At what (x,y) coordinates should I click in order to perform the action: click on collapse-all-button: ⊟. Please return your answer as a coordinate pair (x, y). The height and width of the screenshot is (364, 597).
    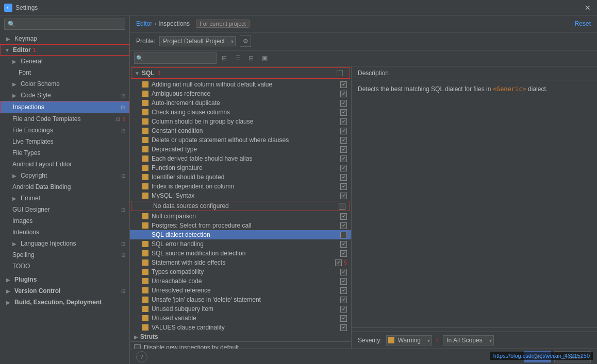
    Looking at the image, I should click on (251, 58).